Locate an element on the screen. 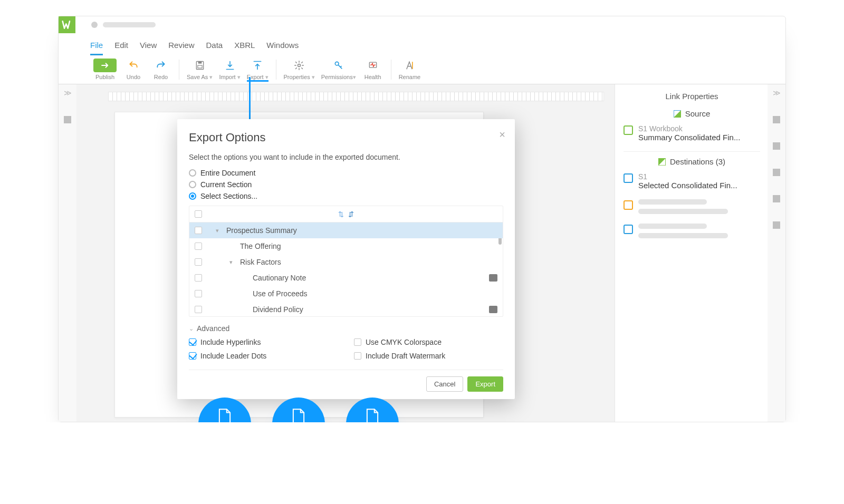 This screenshot has height=504, width=844. collapse-right-icon: ≫ is located at coordinates (776, 93).